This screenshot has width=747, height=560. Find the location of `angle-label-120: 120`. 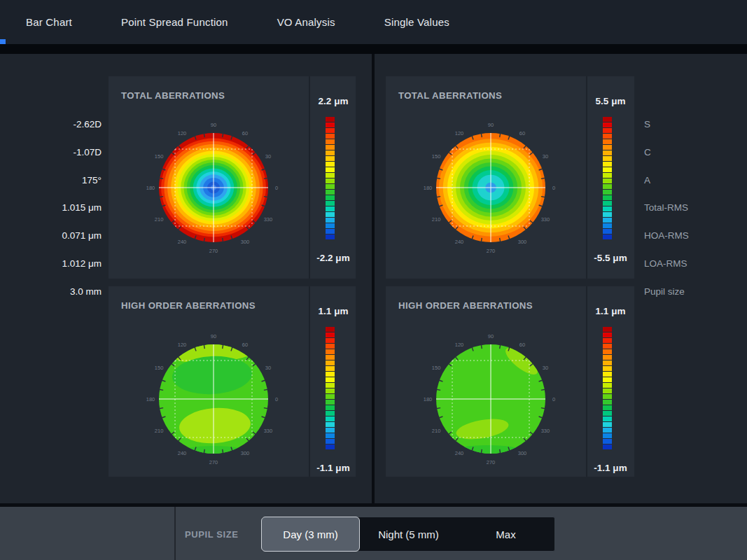

angle-label-120: 120 is located at coordinates (182, 344).